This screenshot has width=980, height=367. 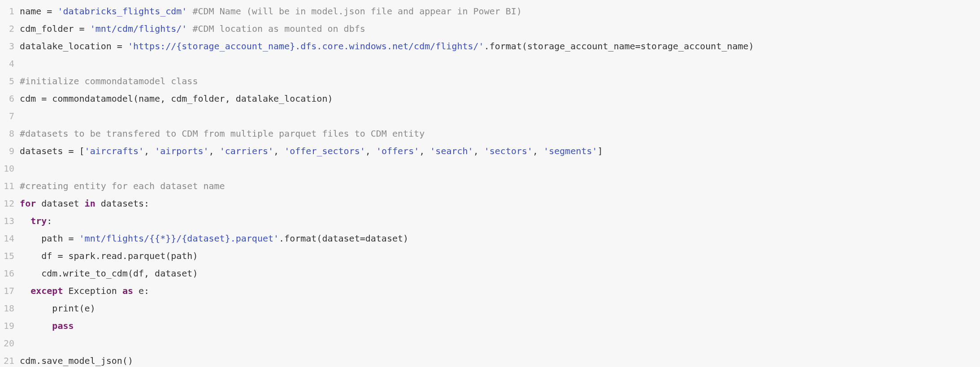 What do you see at coordinates (247, 151) in the screenshot?
I see `code-token-str: 'carriers'` at bounding box center [247, 151].